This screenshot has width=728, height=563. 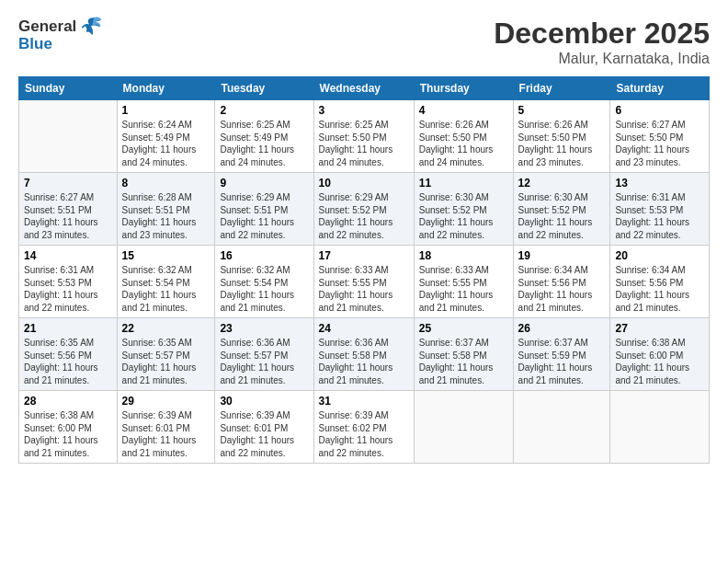 I want to click on day-info-line: Sunset: 5:51 PM, so click(x=254, y=210).